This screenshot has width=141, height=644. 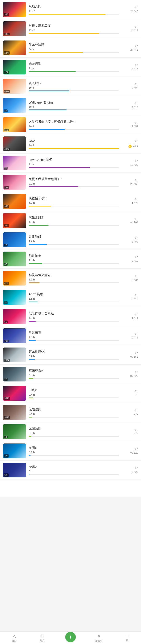 I want to click on badge-count: 77, so click(x=5, y=380).